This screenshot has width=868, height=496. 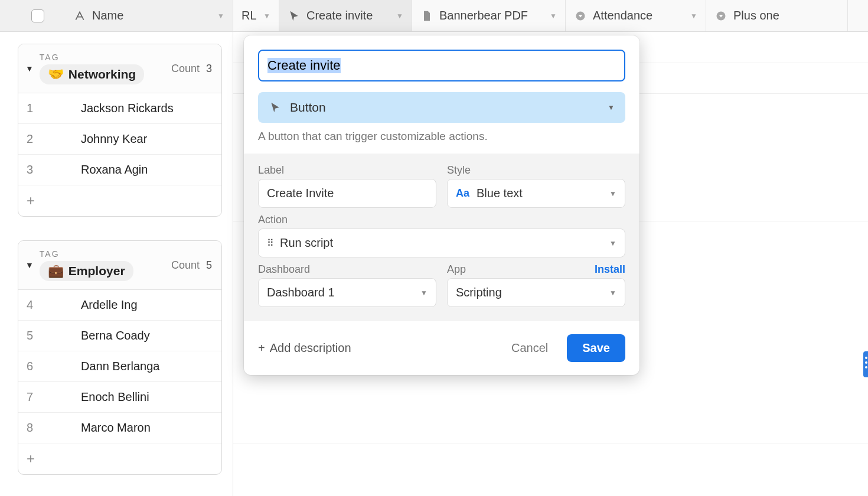 What do you see at coordinates (34, 397) in the screenshot?
I see `row-number: 7` at bounding box center [34, 397].